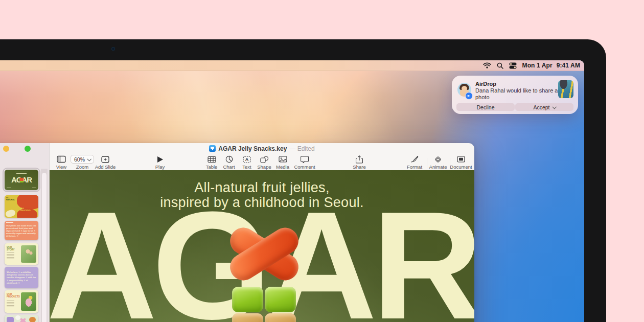  What do you see at coordinates (264, 318) in the screenshot?
I see `jelly-amber-cubes` at bounding box center [264, 318].